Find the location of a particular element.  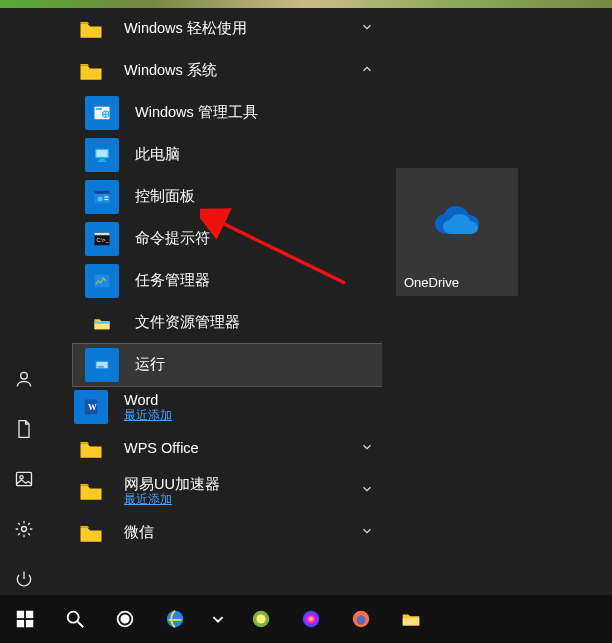

cmd-icon: C:\>_ is located at coordinates (102, 239).